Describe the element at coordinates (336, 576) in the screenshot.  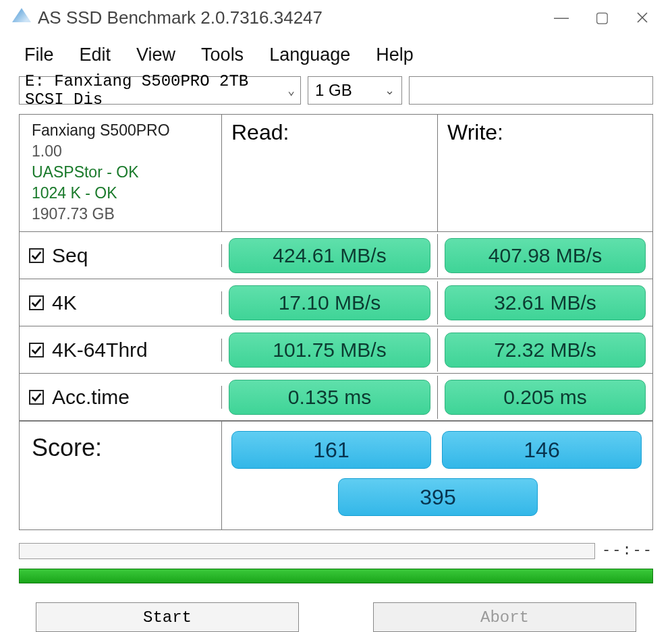
I see `status-bar` at that location.